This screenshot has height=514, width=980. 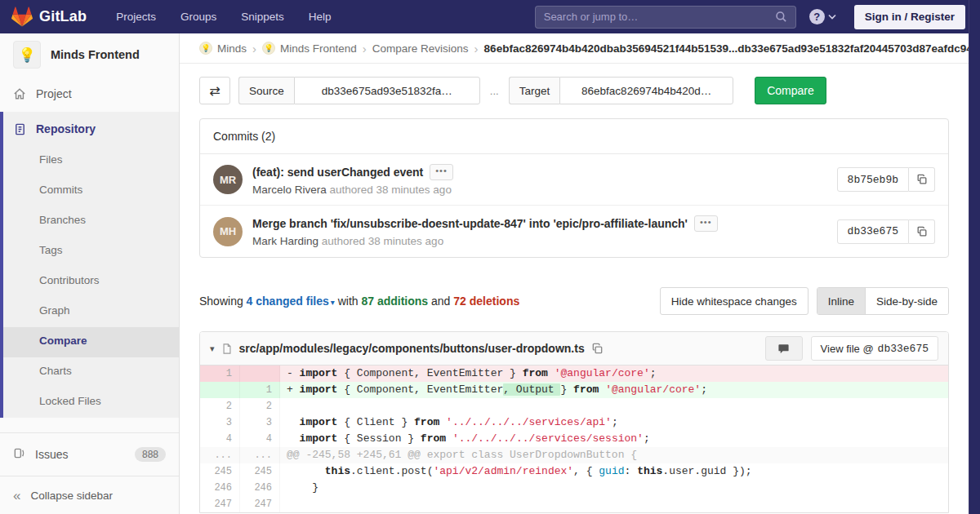 What do you see at coordinates (220, 455) in the screenshot?
I see `old-line-number: ...` at bounding box center [220, 455].